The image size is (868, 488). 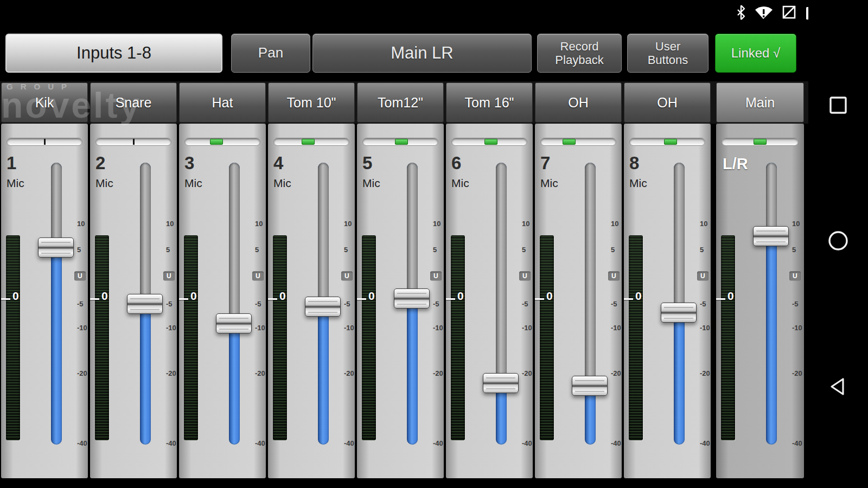 I want to click on user-buttons-button: User Buttons, so click(x=668, y=53).